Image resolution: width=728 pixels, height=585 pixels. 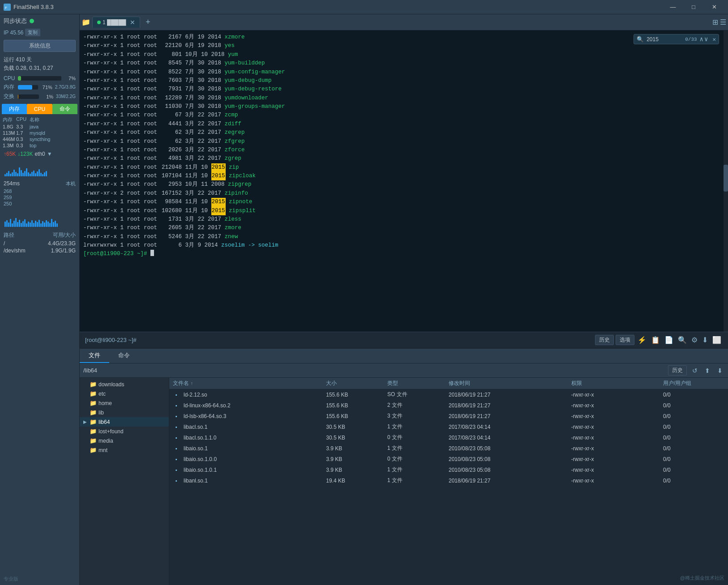 I want to click on file-name: libaio.so.1.0.1, so click(x=200, y=470).